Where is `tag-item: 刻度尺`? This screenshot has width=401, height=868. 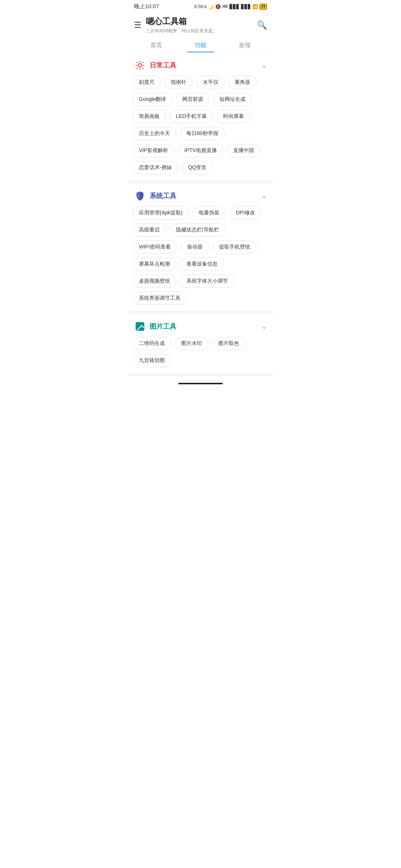
tag-item: 刻度尺 is located at coordinates (147, 82).